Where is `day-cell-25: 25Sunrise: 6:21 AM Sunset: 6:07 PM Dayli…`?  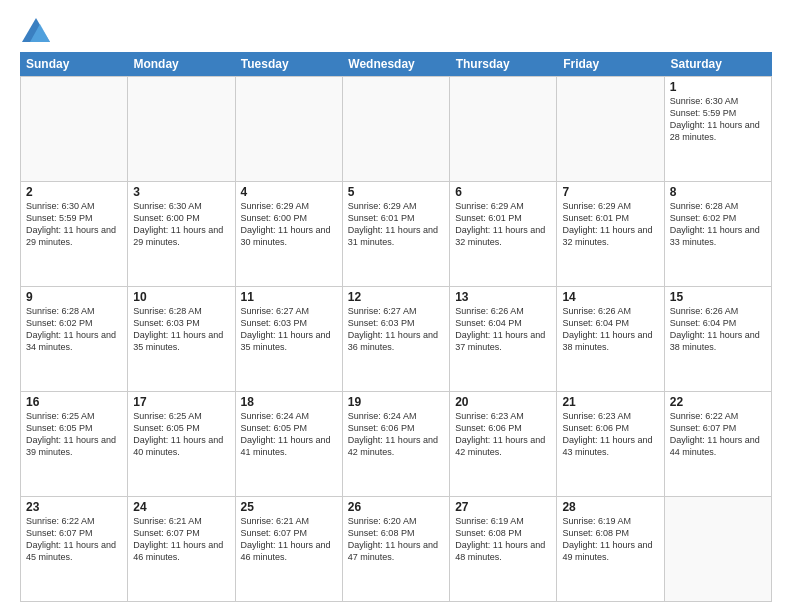
day-cell-25: 25Sunrise: 6:21 AM Sunset: 6:07 PM Dayli… is located at coordinates (290, 550).